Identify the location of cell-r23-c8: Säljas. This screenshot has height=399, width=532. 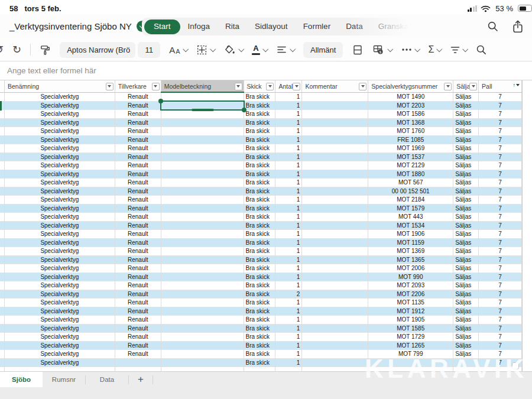
(466, 286).